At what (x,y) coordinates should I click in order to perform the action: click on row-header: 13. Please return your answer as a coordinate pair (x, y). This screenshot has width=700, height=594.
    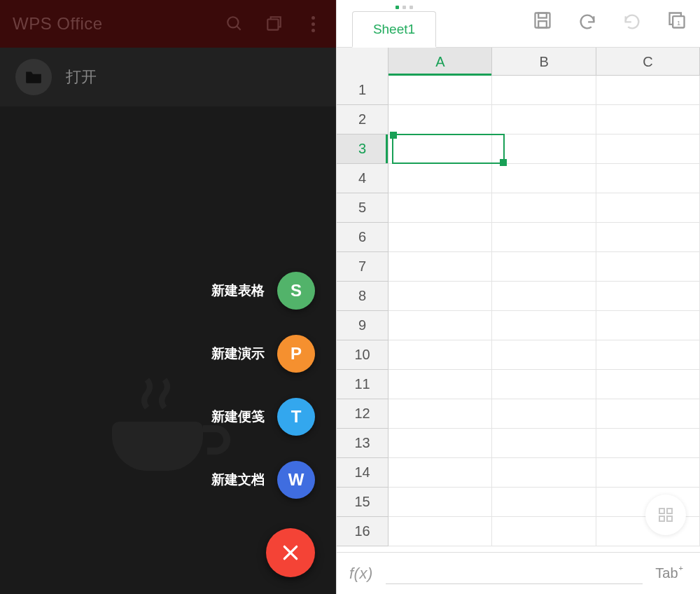
    Looking at the image, I should click on (363, 443).